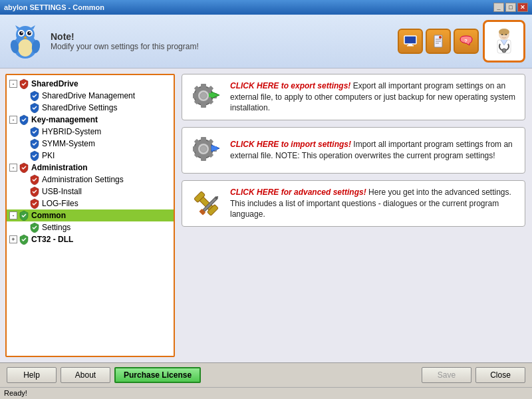  What do you see at coordinates (90, 227) in the screenshot?
I see `sidebar-item-settings: Settings` at bounding box center [90, 227].